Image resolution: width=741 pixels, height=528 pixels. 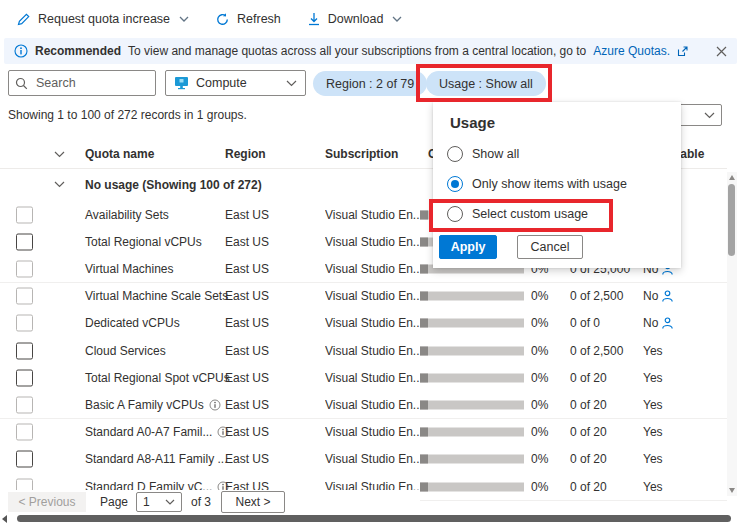 I want to click on row-adjustable: No, so click(x=650, y=323).